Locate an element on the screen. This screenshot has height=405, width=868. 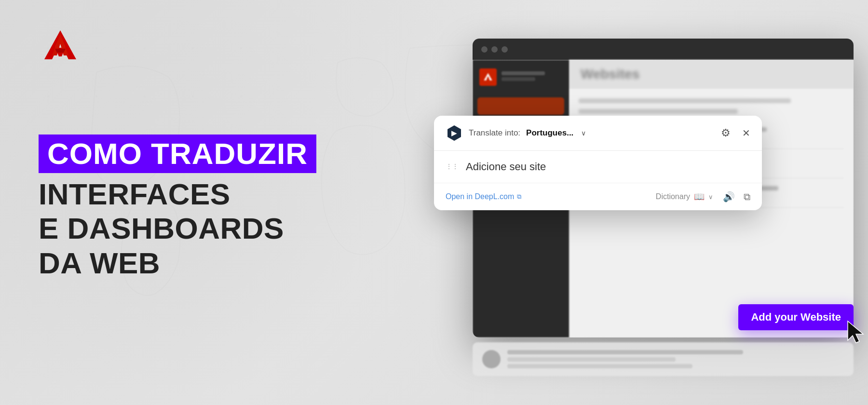
headline-line2: E DASHBOARDS is located at coordinates (177, 229).